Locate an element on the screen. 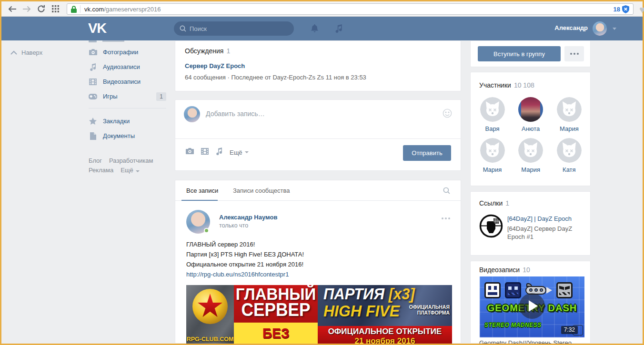  attach-photo-button is located at coordinates (190, 152).